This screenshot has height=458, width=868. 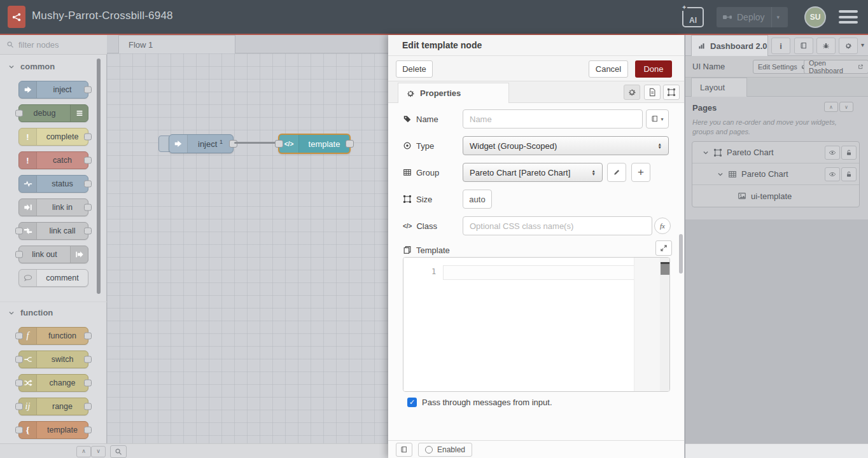 I want to click on palette-node-function: ffunction, so click(x=53, y=336).